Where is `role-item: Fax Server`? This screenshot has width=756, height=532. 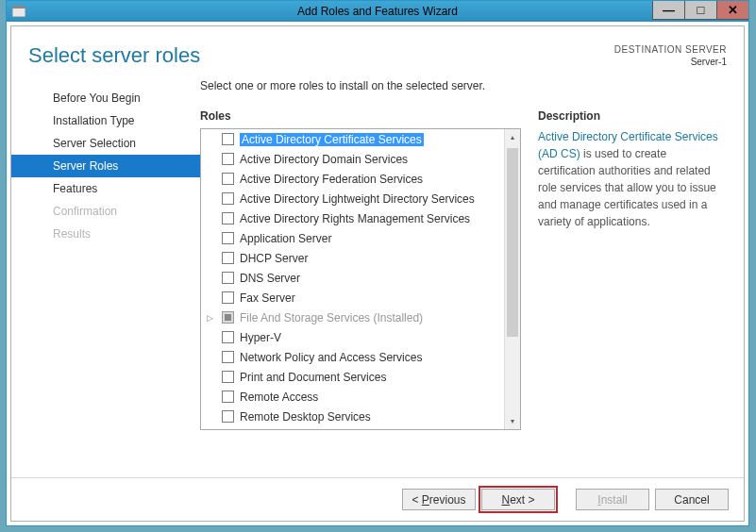 role-item: Fax Server is located at coordinates (353, 298).